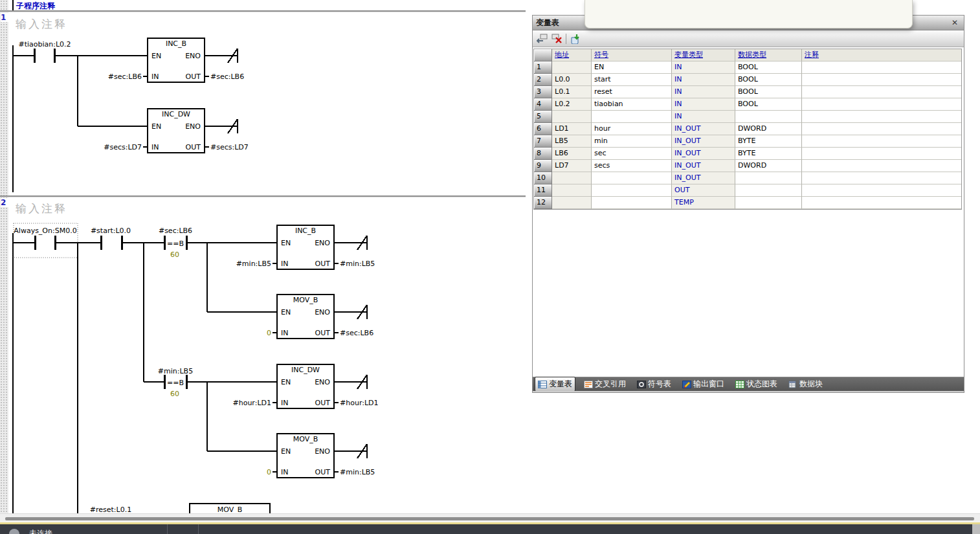 The height and width of the screenshot is (534, 980). I want to click on cell-address: LD1, so click(572, 129).